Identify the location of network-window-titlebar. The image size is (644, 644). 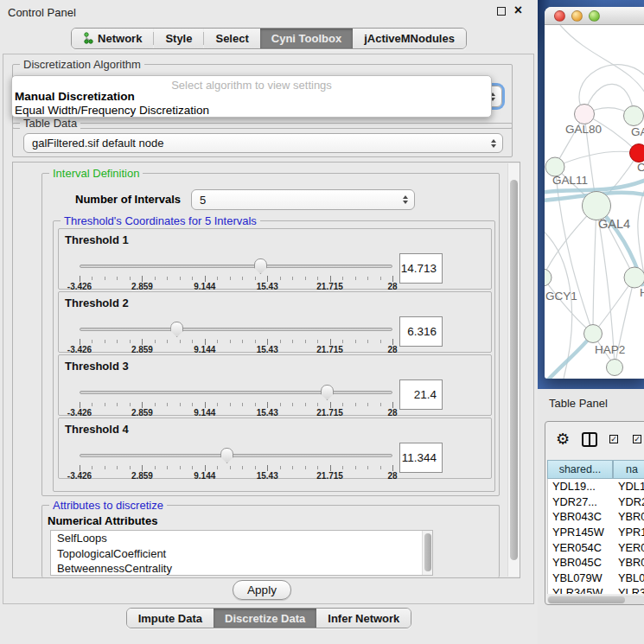
(595, 16).